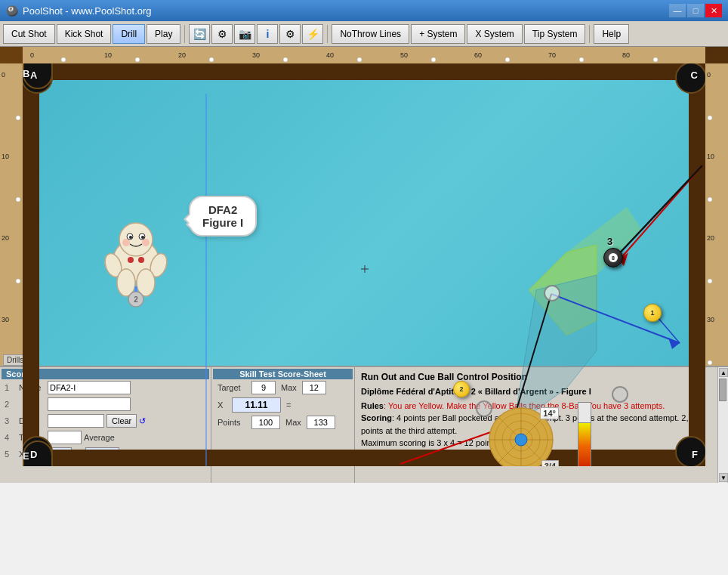 The width and height of the screenshot is (728, 575). I want to click on pocket-b-label: B, so click(26, 74).